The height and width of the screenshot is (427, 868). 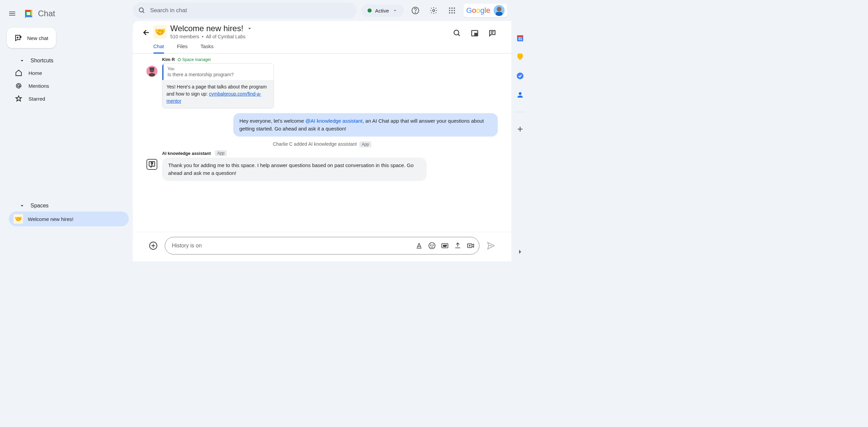 I want to click on status-label: Active, so click(x=382, y=11).